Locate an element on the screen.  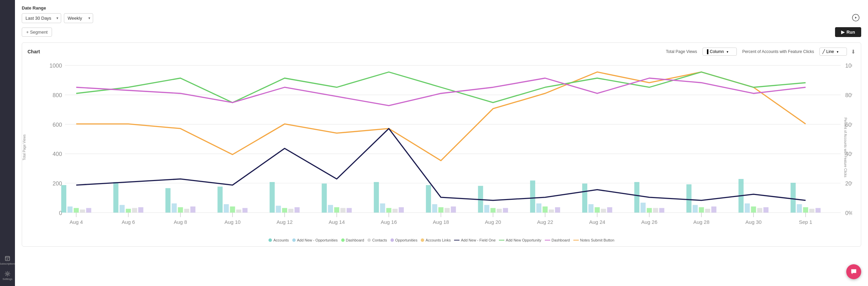
sidebar-item-settings: Settings is located at coordinates (7, 276).